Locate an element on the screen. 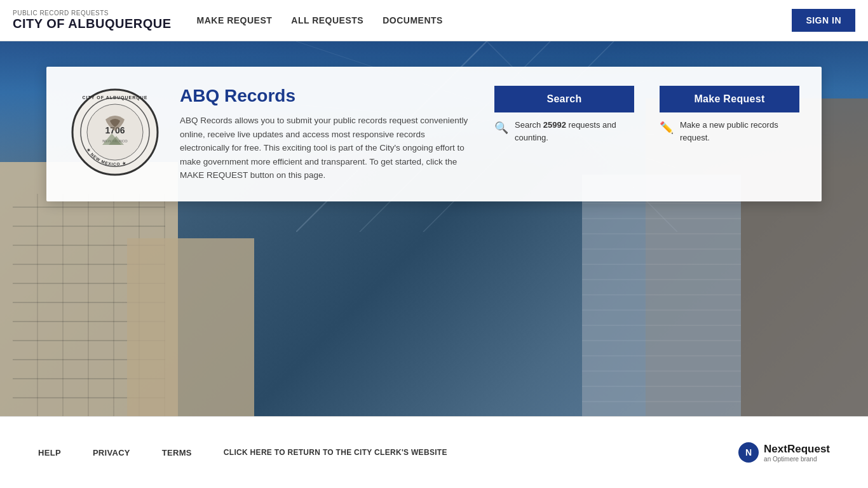 The image size is (868, 488). header: PUBLIC RECORD REQUESTS CITY OF ALBUQUERQ… is located at coordinates (434, 20).